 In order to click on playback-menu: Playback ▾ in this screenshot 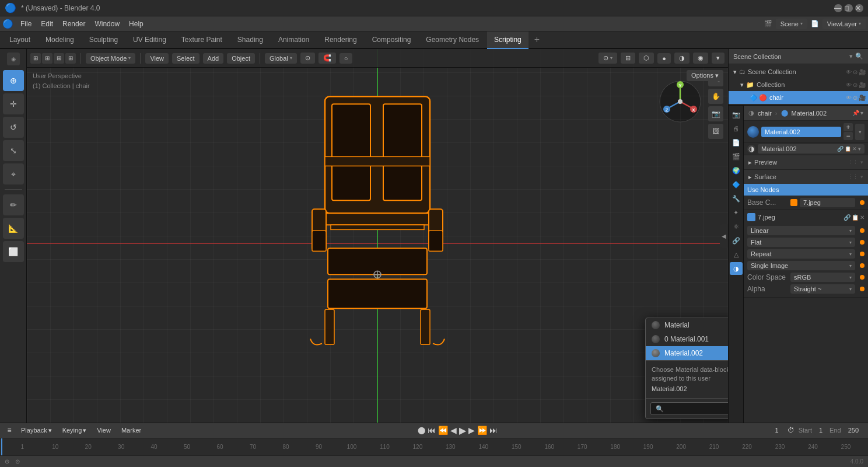, I will do `click(36, 431)`.